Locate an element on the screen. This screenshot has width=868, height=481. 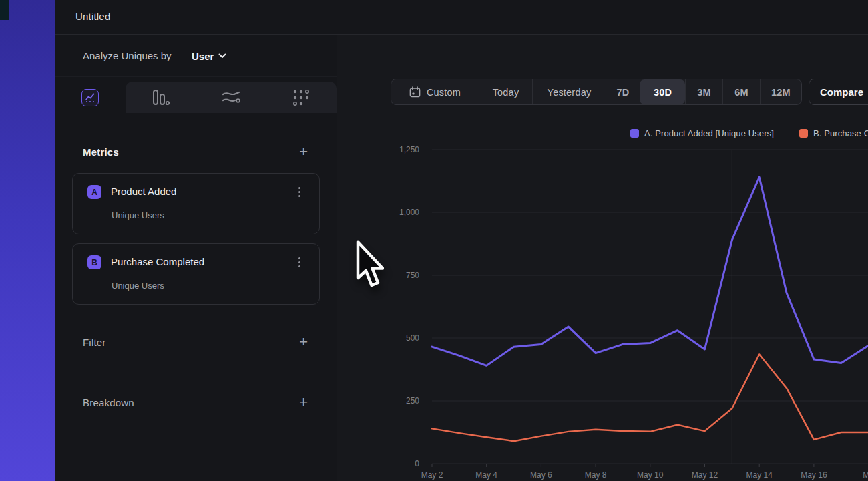
date-range-control: Custom Today Yesterday 7D 30D 3M 6M 12M is located at coordinates (596, 92).